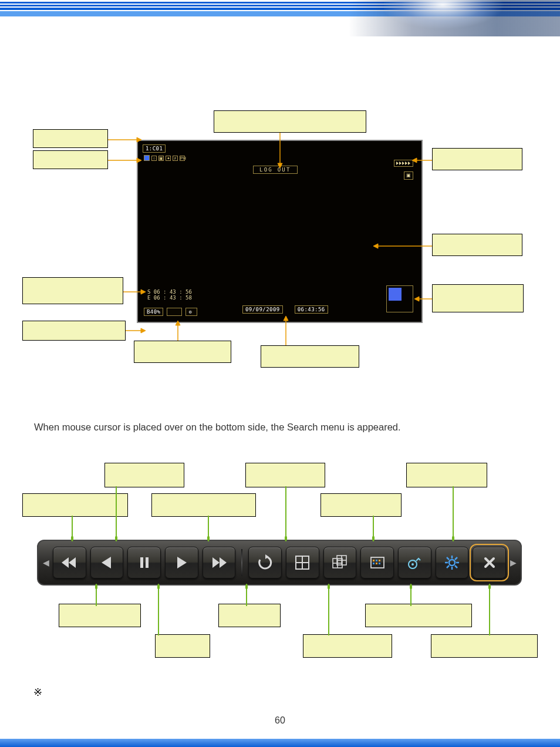 The width and height of the screenshot is (560, 747). Describe the element at coordinates (170, 312) in the screenshot. I see `backup-row: B40% ⊙` at that location.